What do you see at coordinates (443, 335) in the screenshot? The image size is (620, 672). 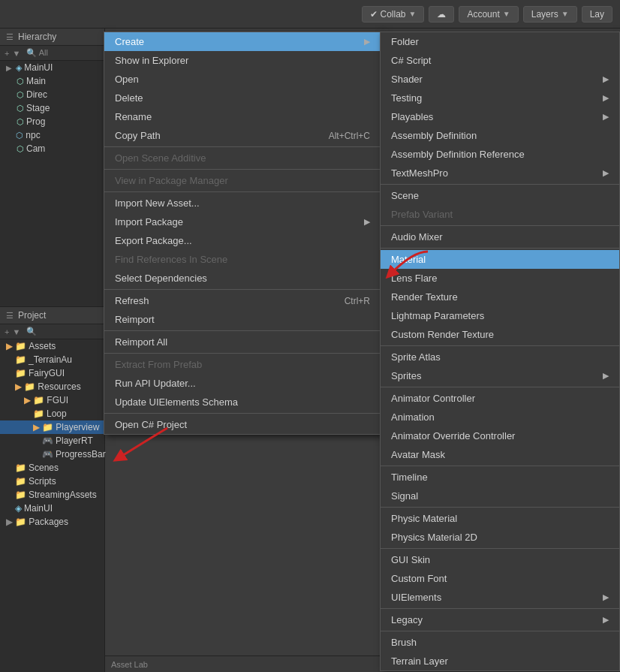 I see `custom-render-texture-label: Custom Render Texture` at bounding box center [443, 335].